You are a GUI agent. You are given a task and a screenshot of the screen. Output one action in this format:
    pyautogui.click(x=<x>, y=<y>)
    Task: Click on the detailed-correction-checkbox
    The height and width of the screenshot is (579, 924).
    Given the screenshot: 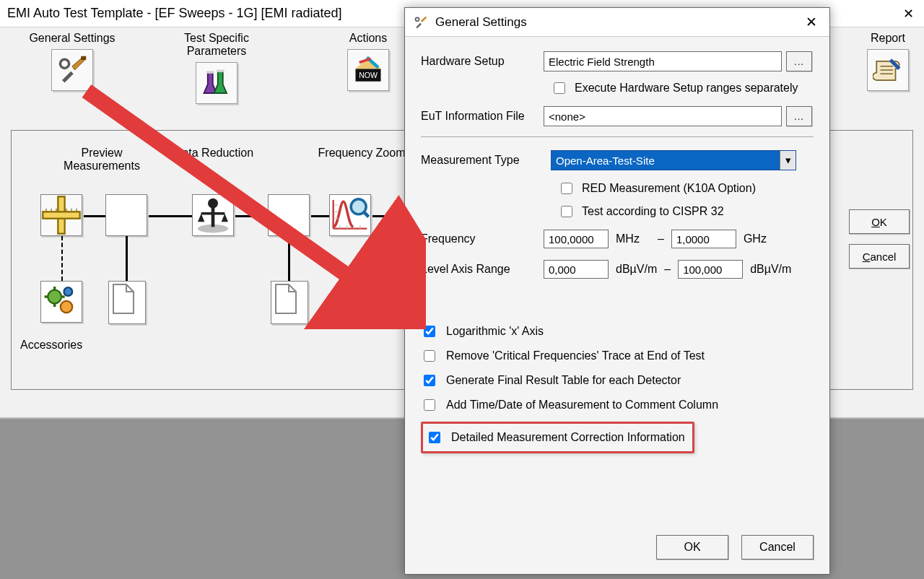 What is the action you would take?
    pyautogui.click(x=435, y=437)
    